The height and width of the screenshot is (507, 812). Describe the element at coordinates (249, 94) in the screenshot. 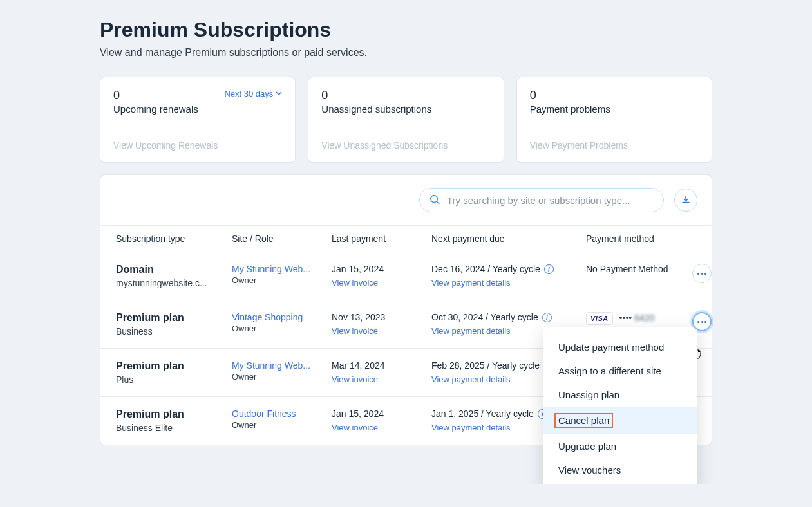

I see `card-period-label: Next 30 days` at that location.